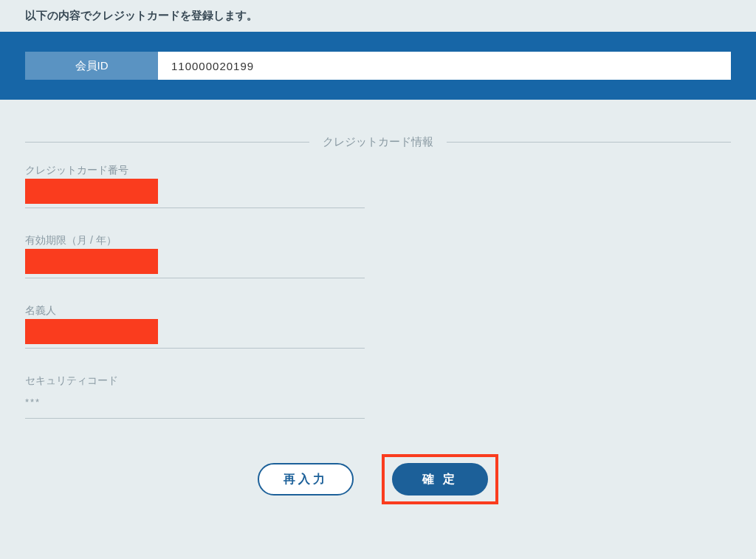 Image resolution: width=756 pixels, height=559 pixels. I want to click on expiry-value, so click(195, 264).